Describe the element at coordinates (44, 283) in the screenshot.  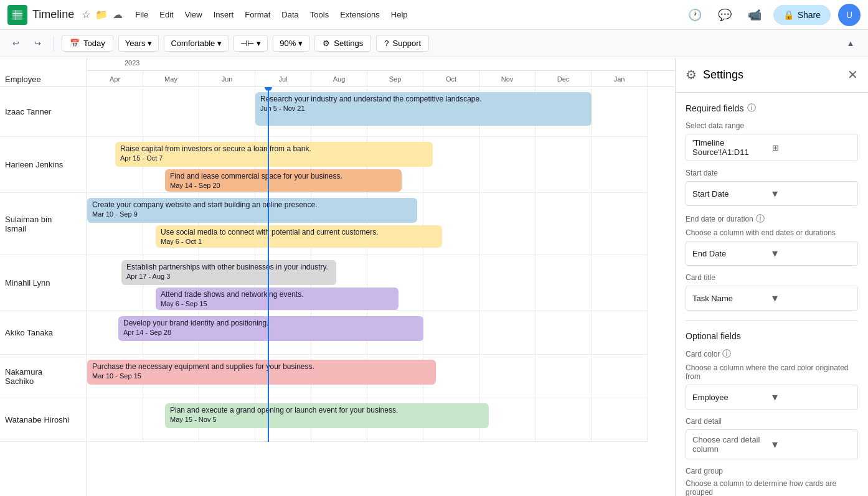
I see `row-label-3: Minahil Lynn` at that location.